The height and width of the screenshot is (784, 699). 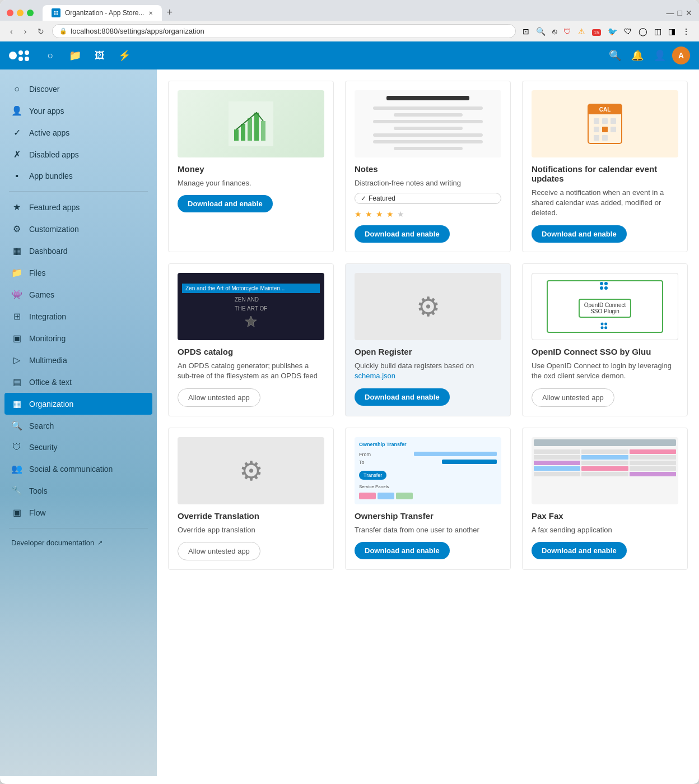 What do you see at coordinates (660, 55) in the screenshot?
I see `nc-contacts-icon: 👤` at bounding box center [660, 55].